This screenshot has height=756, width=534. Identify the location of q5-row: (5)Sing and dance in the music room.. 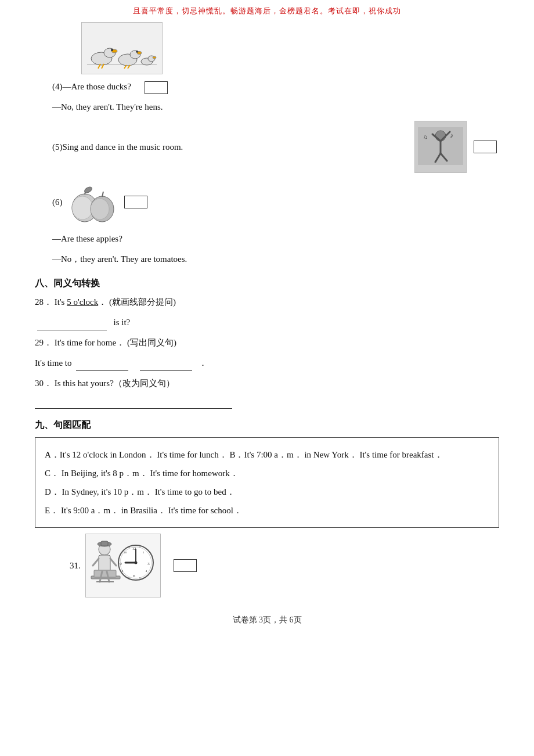
(267, 147).